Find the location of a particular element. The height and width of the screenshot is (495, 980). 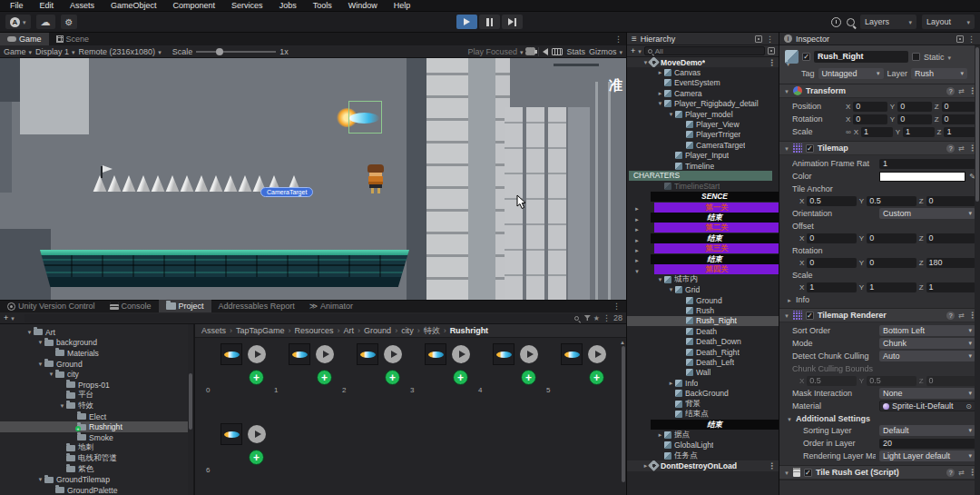

tab-addressables-report: Addressables Report is located at coordinates (257, 306).